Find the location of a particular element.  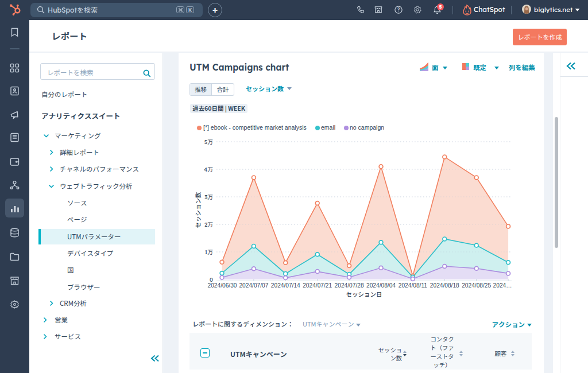

svg-text: 2024/06/30 is located at coordinates (223, 286).